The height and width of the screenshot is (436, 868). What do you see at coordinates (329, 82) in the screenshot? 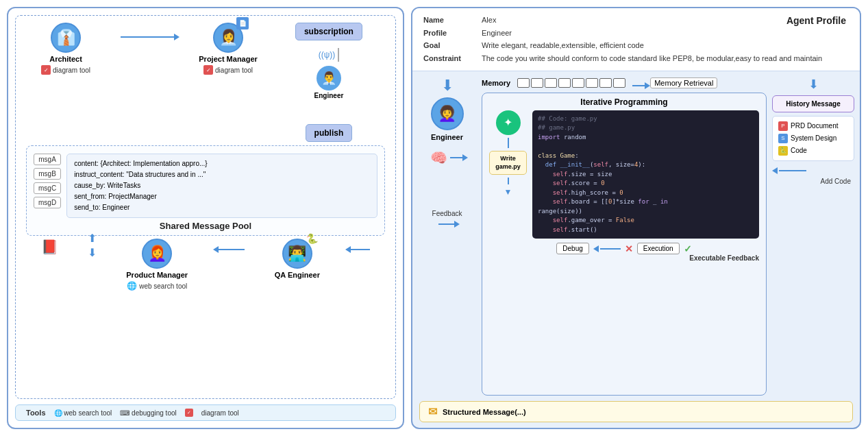
I see `right-col: subscription ((ψ)) 👨‍💼 Engineer publish` at bounding box center [329, 82].